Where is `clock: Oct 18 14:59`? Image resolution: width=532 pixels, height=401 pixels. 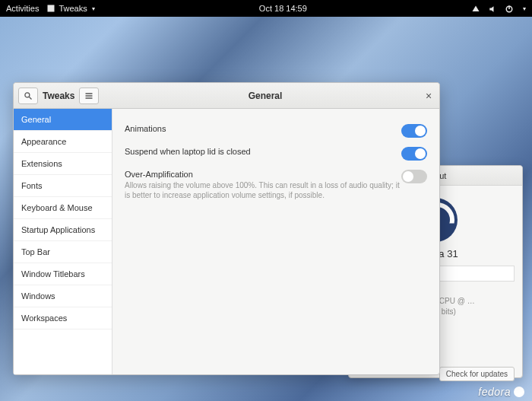
clock: Oct 18 14:59 is located at coordinates (283, 8).